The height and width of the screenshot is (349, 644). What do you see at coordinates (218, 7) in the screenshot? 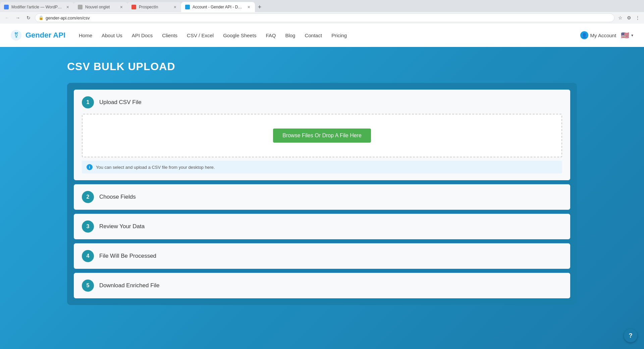
I see `tab-title-active: Account - Gender API - Determ...` at bounding box center [218, 7].